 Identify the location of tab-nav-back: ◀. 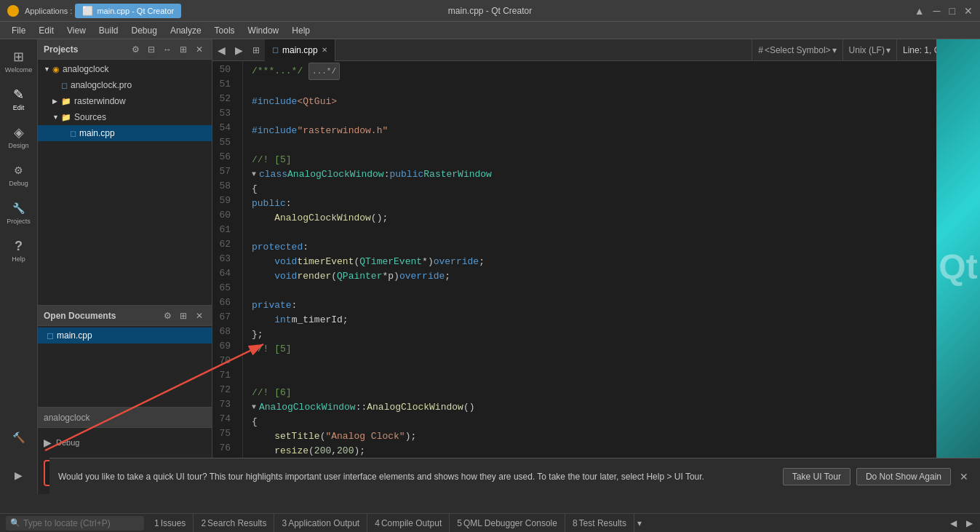
(221, 50).